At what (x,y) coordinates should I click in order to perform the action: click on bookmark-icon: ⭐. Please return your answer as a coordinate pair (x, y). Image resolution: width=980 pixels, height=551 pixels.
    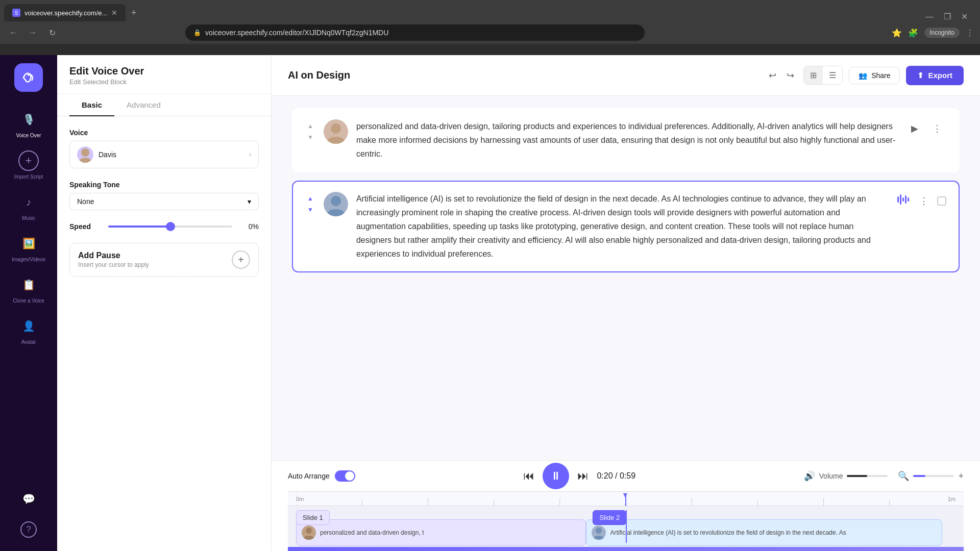
    Looking at the image, I should click on (897, 33).